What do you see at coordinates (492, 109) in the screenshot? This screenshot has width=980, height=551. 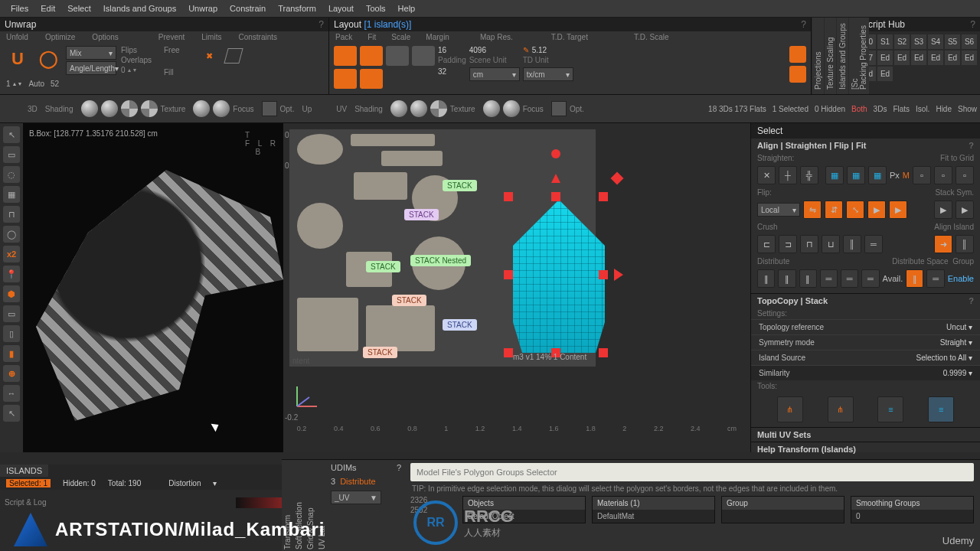 I see `uv-tex-icon` at bounding box center [492, 109].